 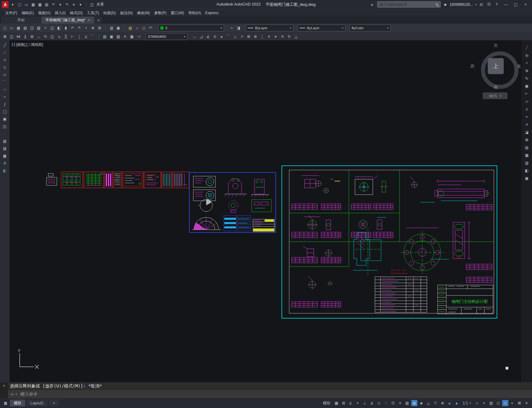 I want to click on new-drawing-tab-button: +, so click(x=98, y=20).